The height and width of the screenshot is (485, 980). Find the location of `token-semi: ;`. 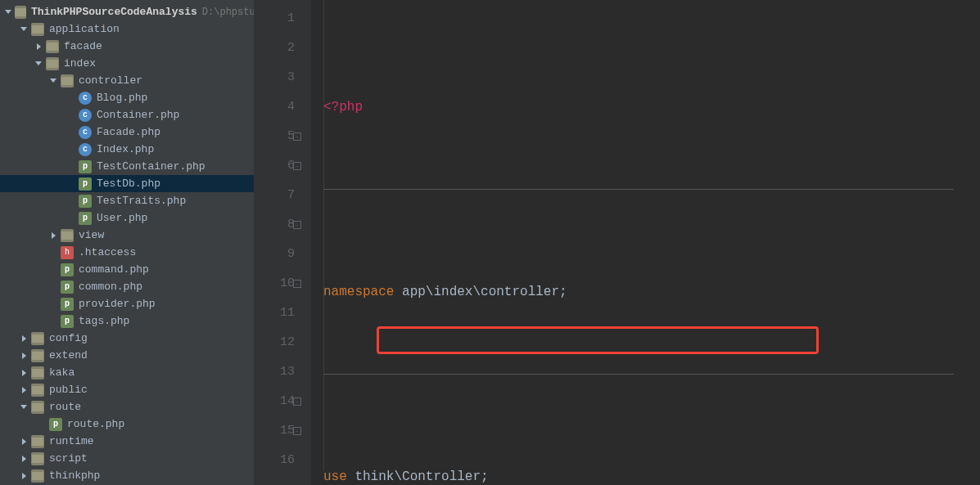

token-semi: ; is located at coordinates (563, 292).